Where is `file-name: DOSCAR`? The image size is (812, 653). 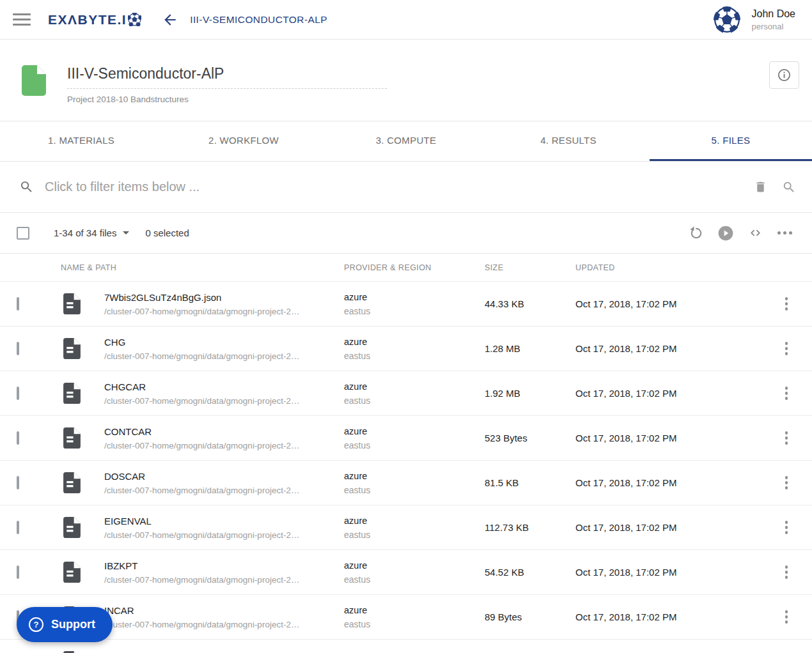
file-name: DOSCAR is located at coordinates (224, 477).